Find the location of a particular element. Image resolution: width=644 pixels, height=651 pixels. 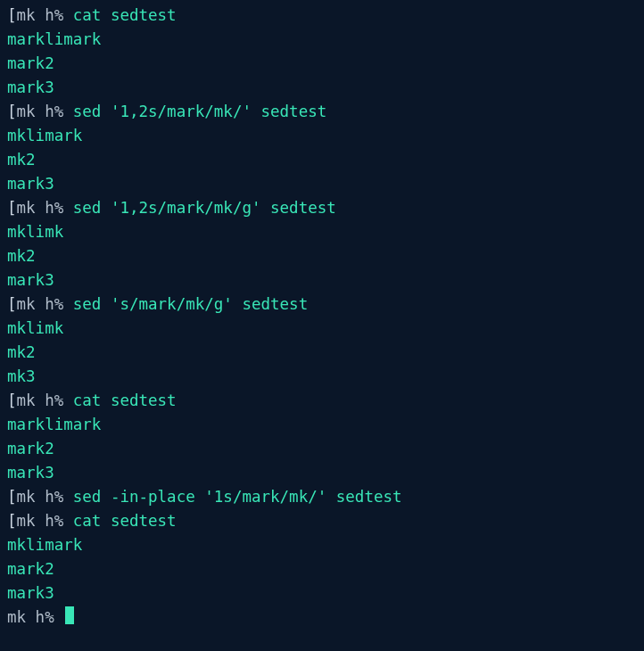

terminal-line: mk h% is located at coordinates (322, 617).